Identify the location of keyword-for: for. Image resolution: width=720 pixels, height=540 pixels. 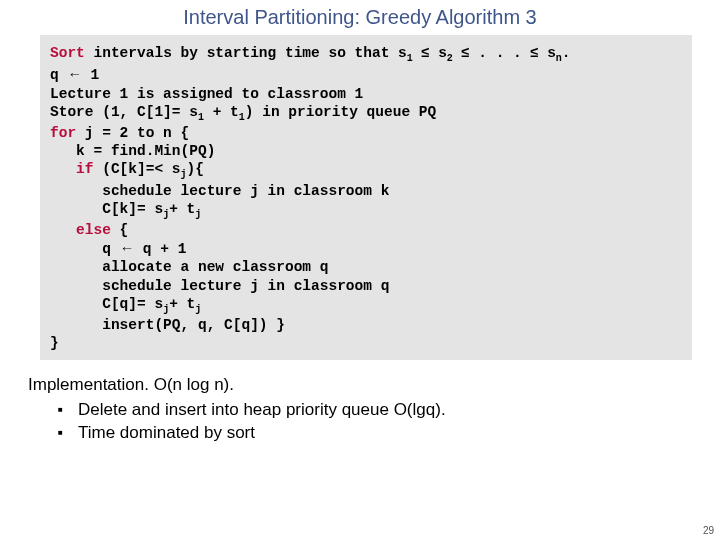
(63, 133).